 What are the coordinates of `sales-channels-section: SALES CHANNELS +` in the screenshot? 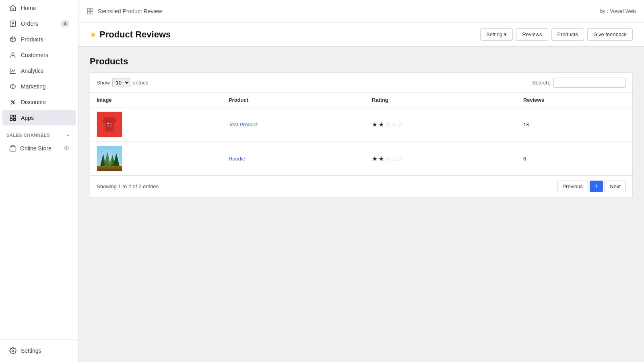 It's located at (39, 133).